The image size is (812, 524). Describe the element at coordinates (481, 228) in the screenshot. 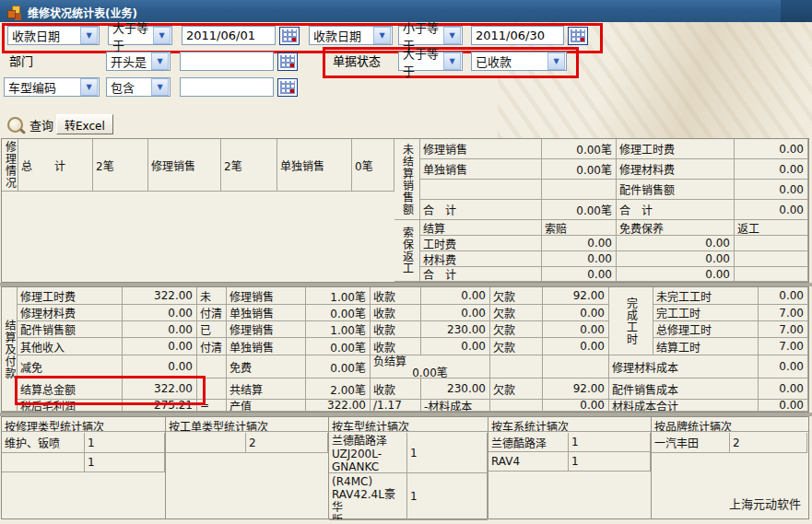

I see `header-cell: 结算` at that location.